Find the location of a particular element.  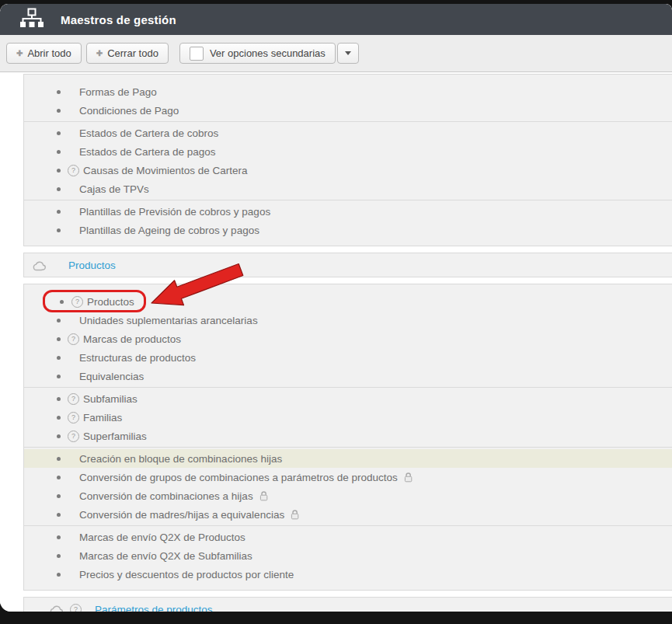

menu-item-label: Estructuras de productos is located at coordinates (138, 357).